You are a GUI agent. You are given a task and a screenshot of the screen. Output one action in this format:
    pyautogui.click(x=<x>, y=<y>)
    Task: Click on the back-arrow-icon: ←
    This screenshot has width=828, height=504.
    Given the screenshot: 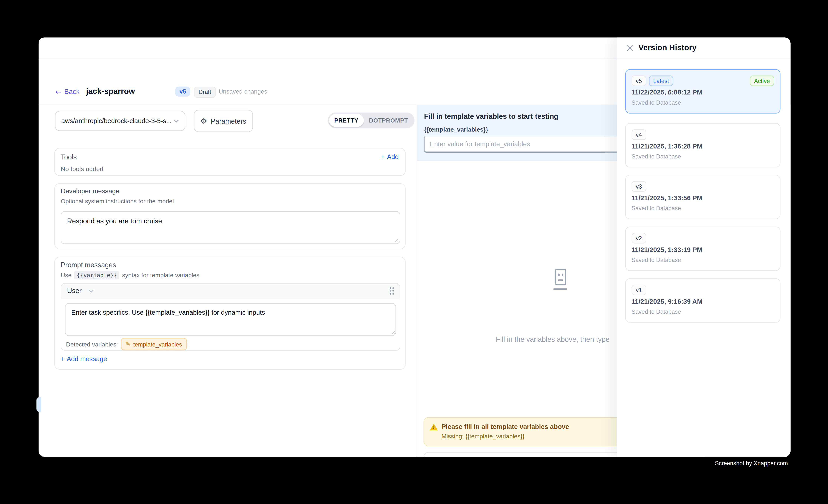 What is the action you would take?
    pyautogui.click(x=58, y=91)
    